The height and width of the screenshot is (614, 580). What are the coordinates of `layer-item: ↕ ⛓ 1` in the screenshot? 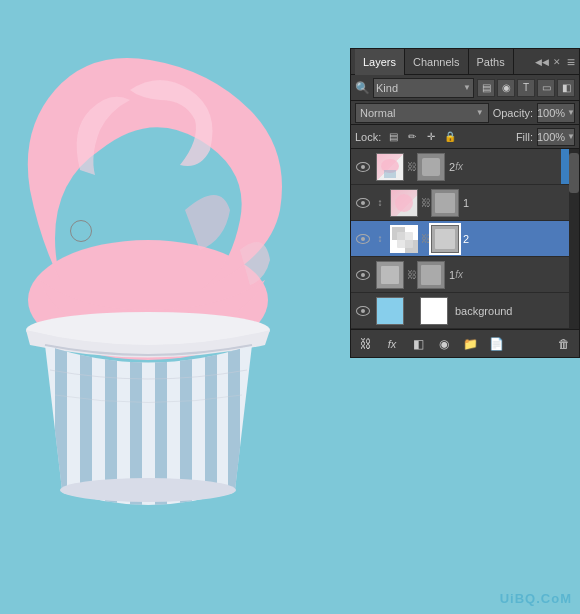 It's located at (460, 203).